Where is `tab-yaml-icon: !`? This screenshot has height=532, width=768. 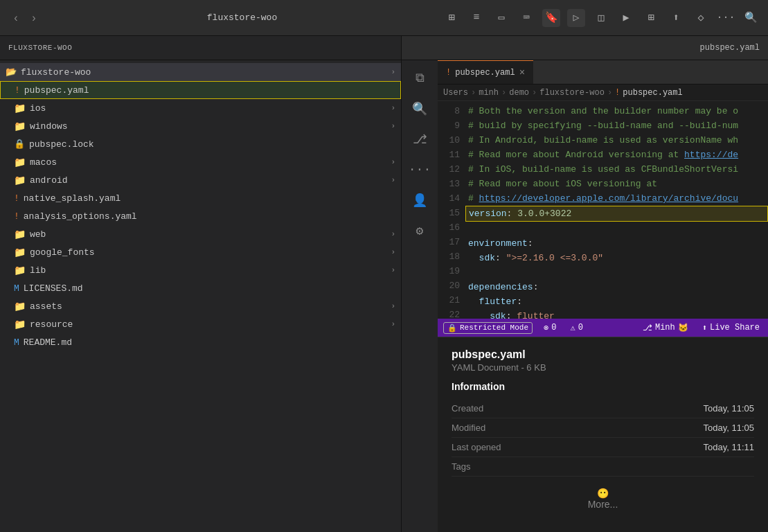
tab-yaml-icon: ! is located at coordinates (449, 73).